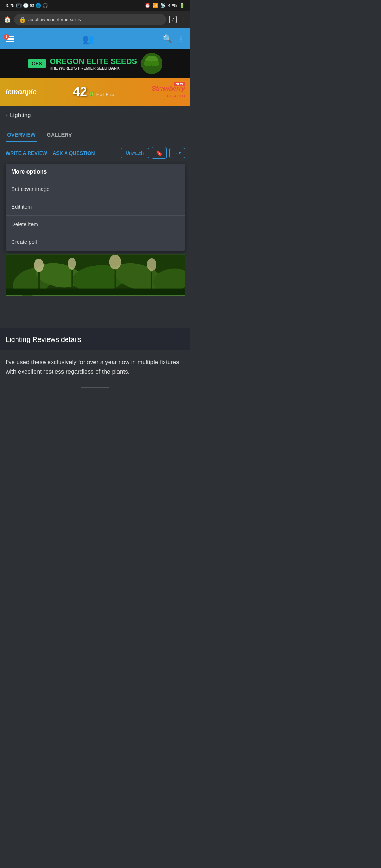 The width and height of the screenshot is (381, 868). What do you see at coordinates (95, 189) in the screenshot?
I see `dropdown-item-set-cover: Set cover image` at bounding box center [95, 189].